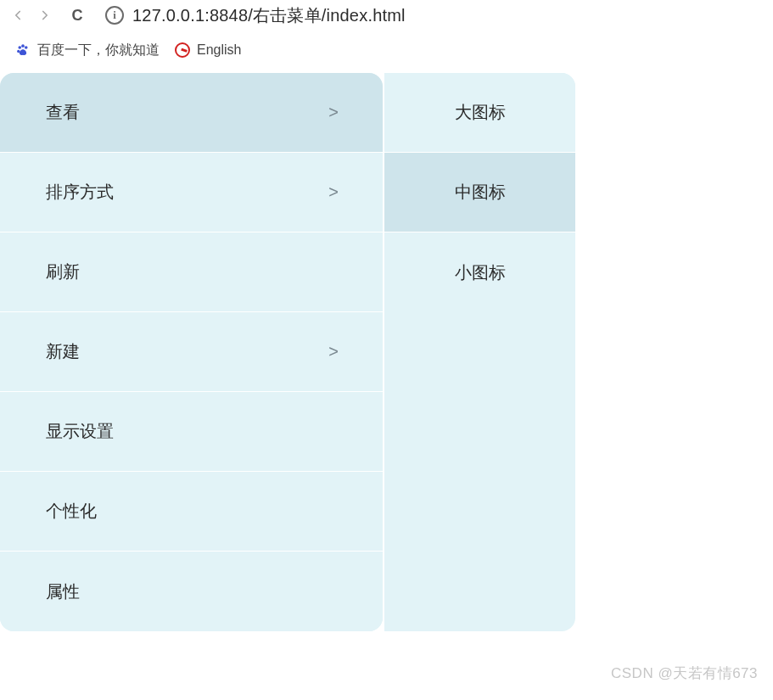 The height and width of the screenshot is (700, 773). What do you see at coordinates (192, 113) in the screenshot?
I see `menu-item-view: 查看 >` at bounding box center [192, 113].